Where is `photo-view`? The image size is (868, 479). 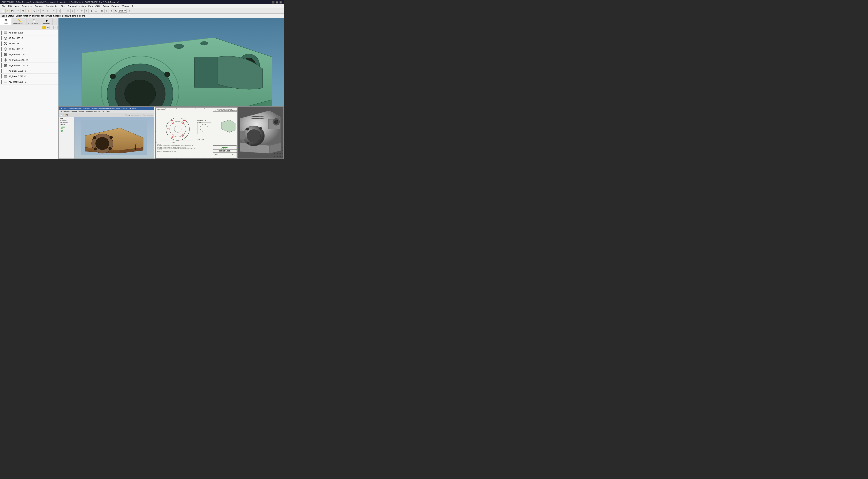
photo-view is located at coordinates (261, 133).